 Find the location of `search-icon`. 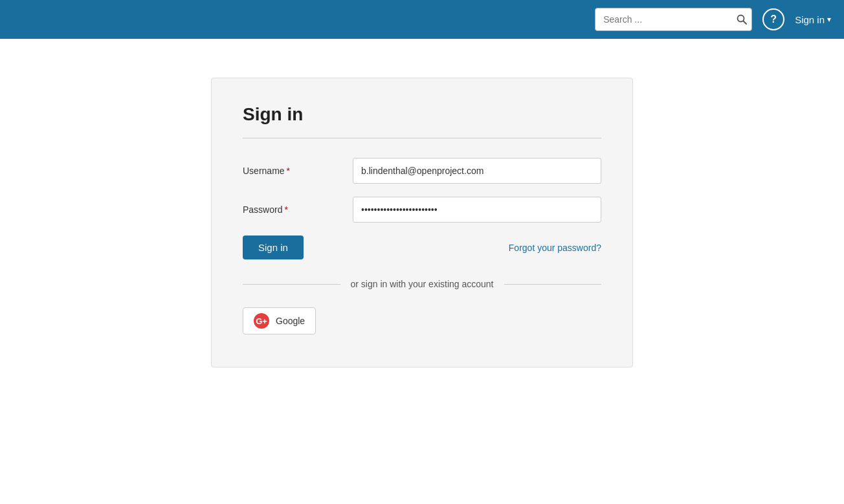

search-icon is located at coordinates (742, 19).